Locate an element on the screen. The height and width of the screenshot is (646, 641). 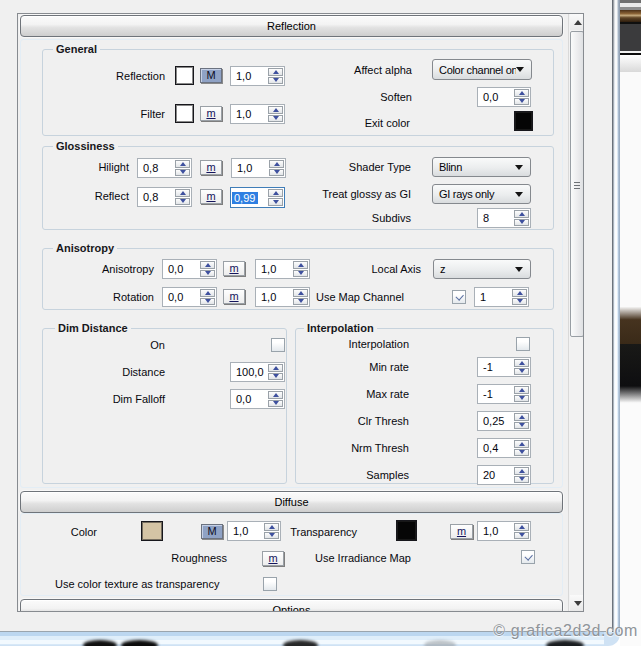
max-rate-spinner-spin-up-button is located at coordinates (522, 390).